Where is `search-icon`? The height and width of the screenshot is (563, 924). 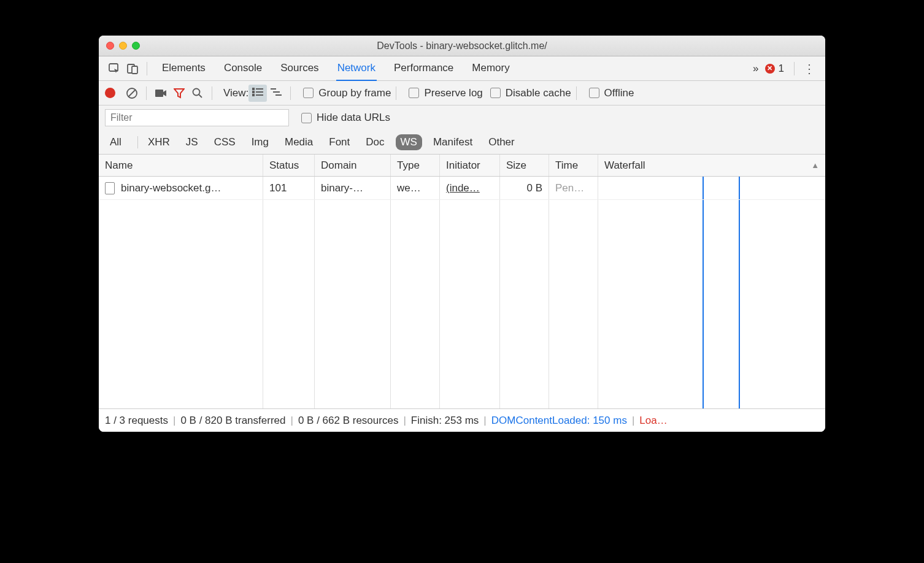 search-icon is located at coordinates (198, 93).